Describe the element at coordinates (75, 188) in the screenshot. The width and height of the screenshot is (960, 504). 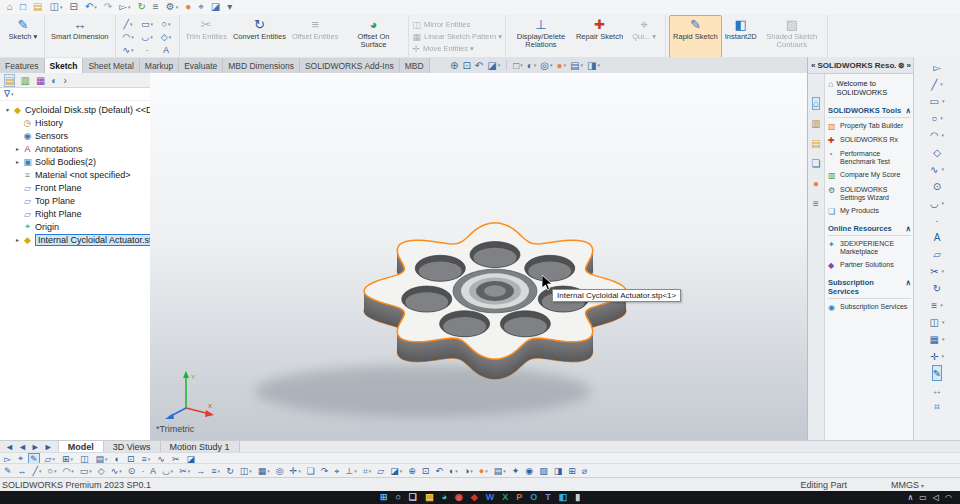
I see `tree-item-front-plane: ▱Front Plane` at that location.